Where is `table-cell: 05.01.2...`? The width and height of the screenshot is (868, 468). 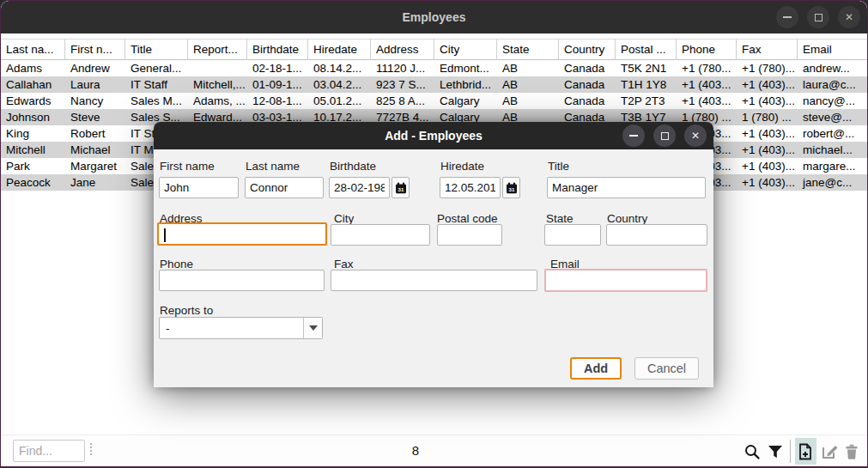 table-cell: 05.01.2... is located at coordinates (340, 101).